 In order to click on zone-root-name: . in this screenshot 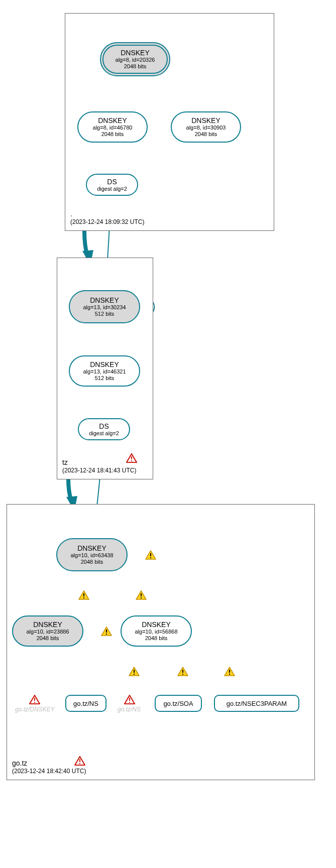, I will do `click(107, 214)`.